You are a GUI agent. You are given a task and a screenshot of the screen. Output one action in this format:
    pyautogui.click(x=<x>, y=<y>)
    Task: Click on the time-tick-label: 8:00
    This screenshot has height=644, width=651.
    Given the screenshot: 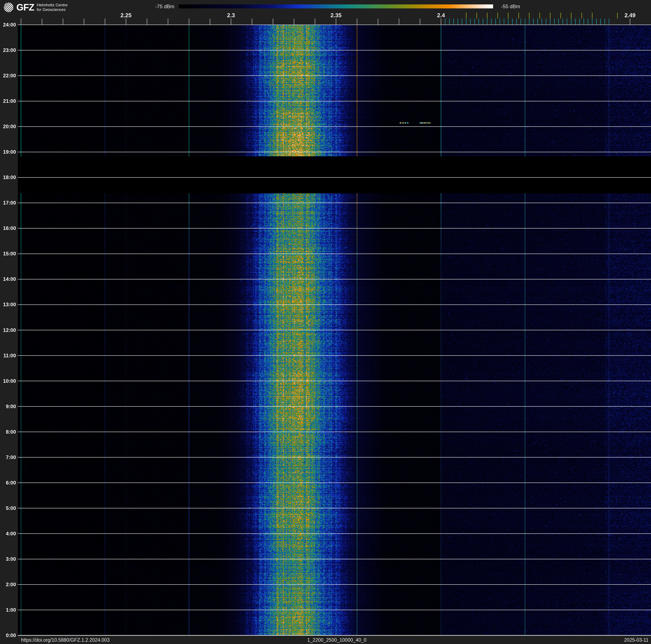 What is the action you would take?
    pyautogui.click(x=8, y=432)
    